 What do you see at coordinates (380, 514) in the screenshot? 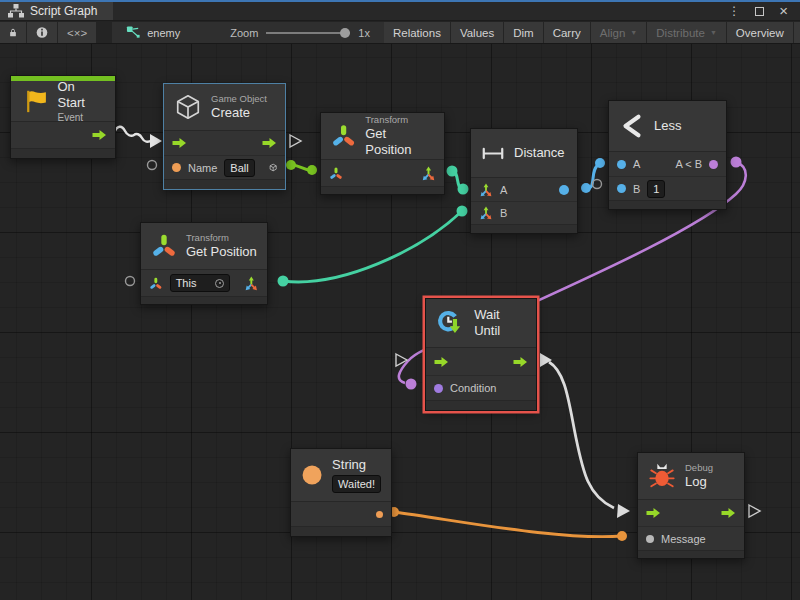
I see `string-output-port` at bounding box center [380, 514].